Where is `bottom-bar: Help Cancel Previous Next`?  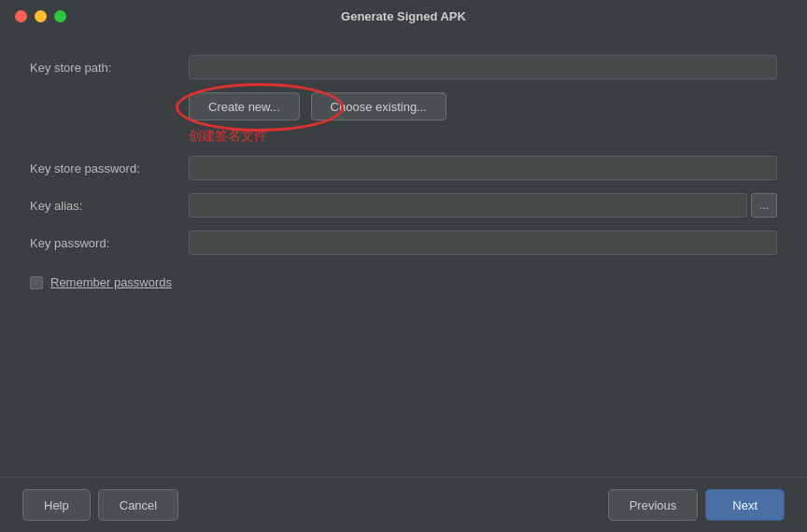 bottom-bar: Help Cancel Previous Next is located at coordinates (404, 504).